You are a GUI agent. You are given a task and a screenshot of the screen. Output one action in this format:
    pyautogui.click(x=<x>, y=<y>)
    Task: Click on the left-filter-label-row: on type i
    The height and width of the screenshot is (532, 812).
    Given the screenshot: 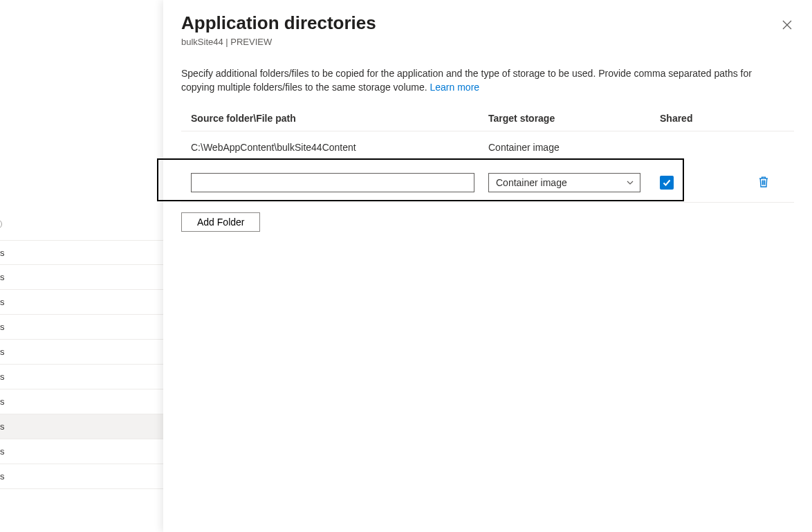 What is the action you would take?
    pyautogui.click(x=1, y=224)
    